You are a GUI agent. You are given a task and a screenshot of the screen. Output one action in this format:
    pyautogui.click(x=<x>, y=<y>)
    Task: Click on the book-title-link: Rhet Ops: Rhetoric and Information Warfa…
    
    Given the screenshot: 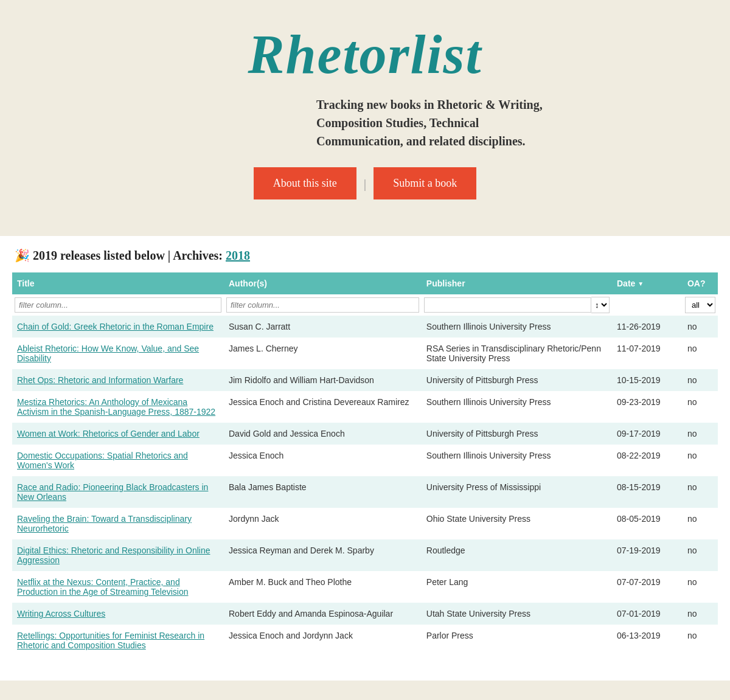 What is the action you would take?
    pyautogui.click(x=100, y=380)
    